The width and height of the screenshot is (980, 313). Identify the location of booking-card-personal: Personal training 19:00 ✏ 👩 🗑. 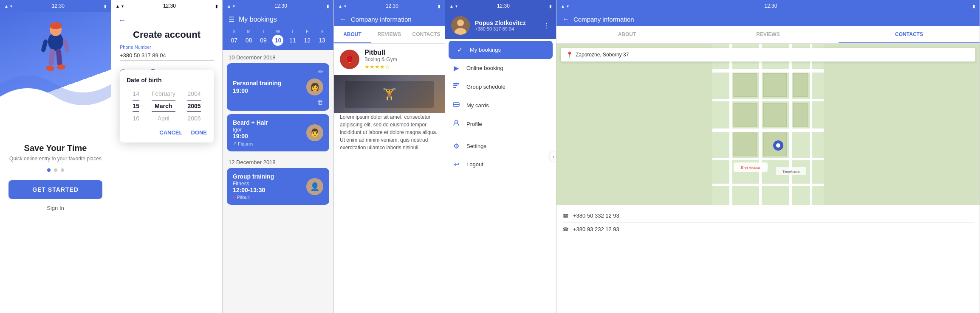
(278, 87).